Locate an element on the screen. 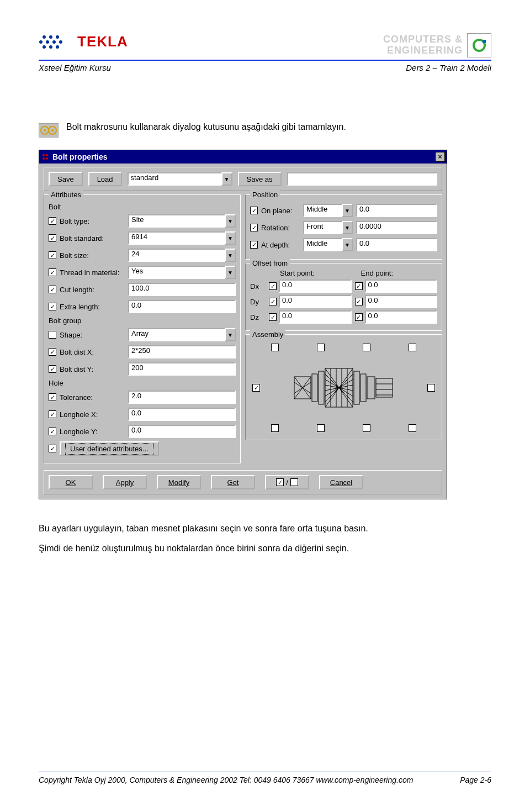 The width and height of the screenshot is (530, 812). shape-select: Array▼ is located at coordinates (182, 335).